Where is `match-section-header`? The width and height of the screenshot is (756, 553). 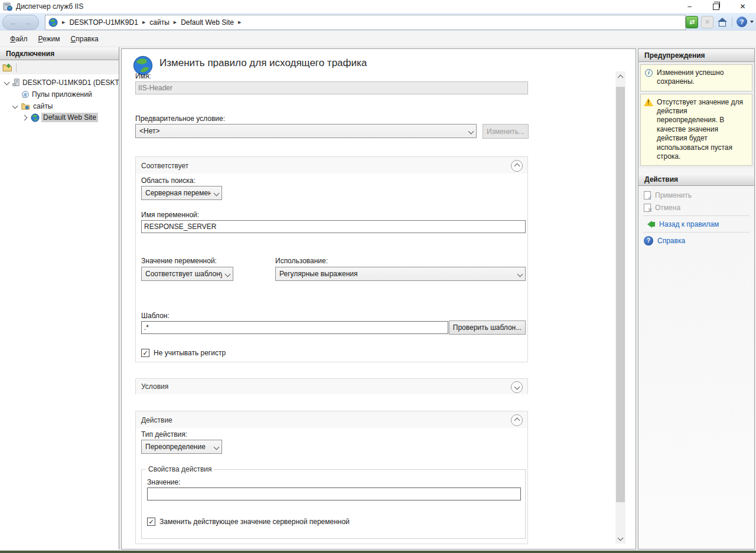
match-section-header is located at coordinates (332, 165).